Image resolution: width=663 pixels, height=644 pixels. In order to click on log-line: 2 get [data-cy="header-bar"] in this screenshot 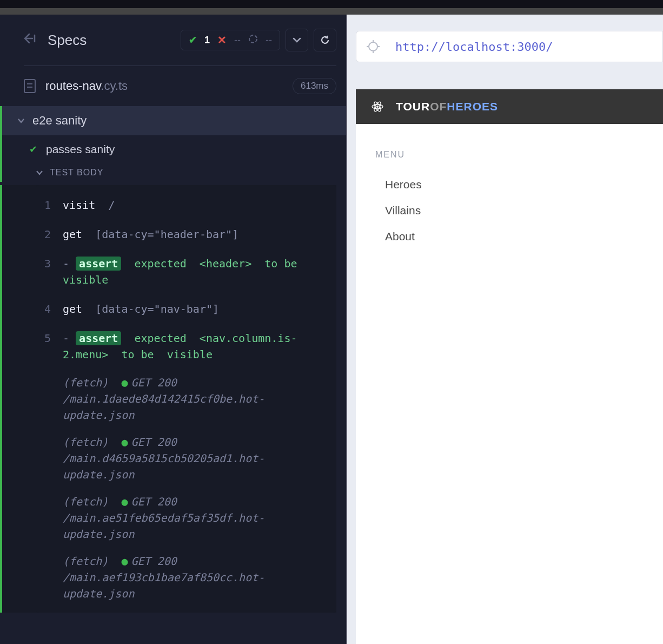, I will do `click(182, 234)`.